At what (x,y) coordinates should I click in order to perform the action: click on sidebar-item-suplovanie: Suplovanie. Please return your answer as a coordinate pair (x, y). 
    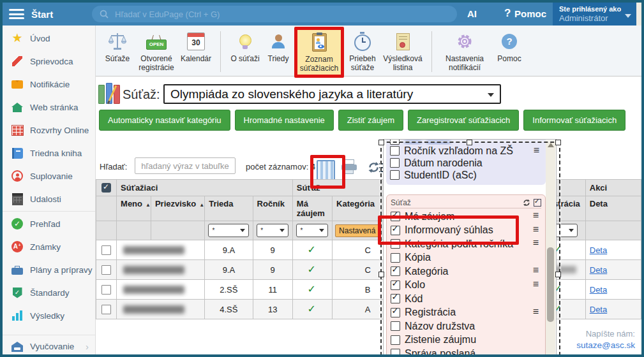
    Looking at the image, I should click on (49, 176).